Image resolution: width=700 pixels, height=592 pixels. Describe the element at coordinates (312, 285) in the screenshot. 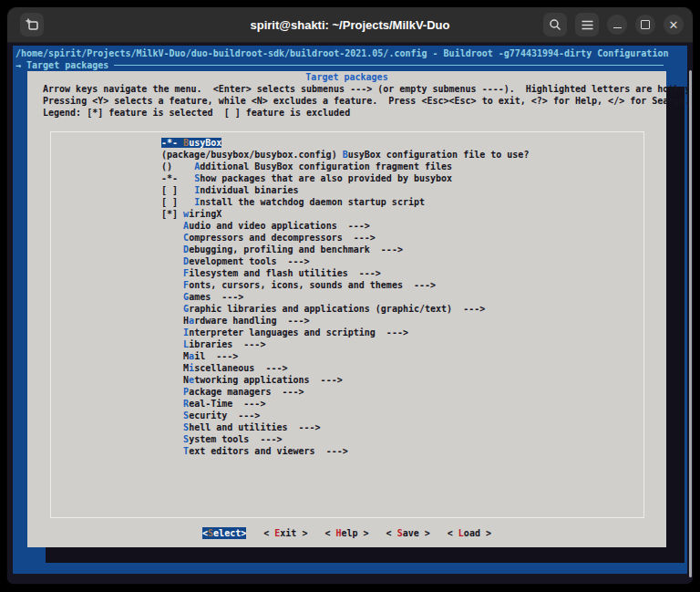

I see `item-text: onts, cursors, icons, sounds and themes …` at that location.